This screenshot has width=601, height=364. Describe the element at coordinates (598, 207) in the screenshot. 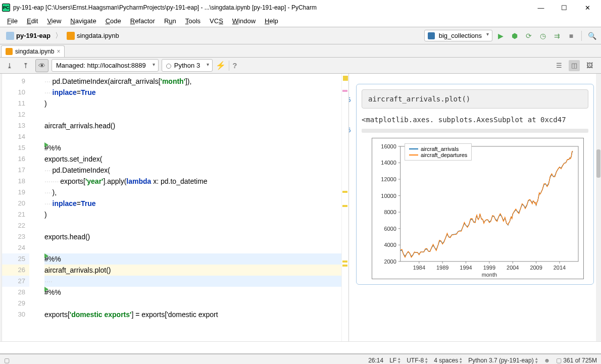

I see `output-scrollbar` at that location.